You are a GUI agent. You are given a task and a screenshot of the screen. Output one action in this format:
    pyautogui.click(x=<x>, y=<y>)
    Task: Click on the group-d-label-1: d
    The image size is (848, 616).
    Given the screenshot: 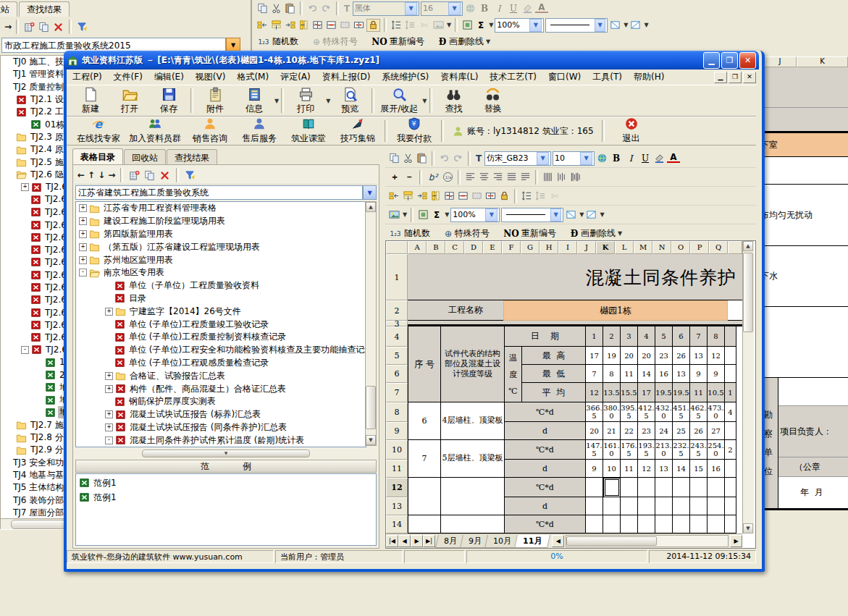 What is the action you would take?
    pyautogui.click(x=545, y=469)
    